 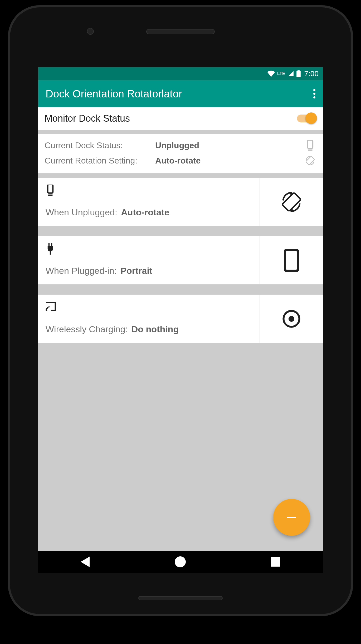 What do you see at coordinates (180, 94) in the screenshot?
I see `app-bar: Dock Orientation Rotatorlator` at bounding box center [180, 94].